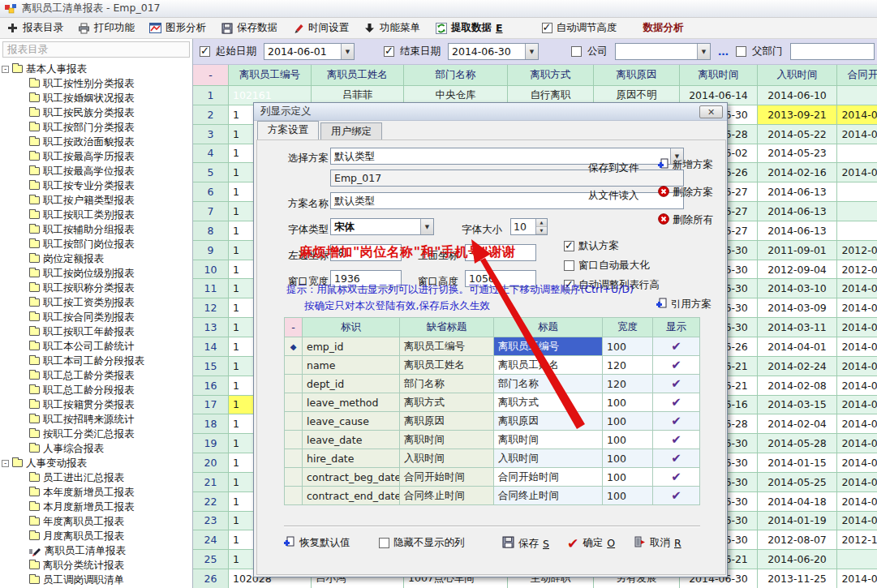 This screenshot has width=877, height=588. What do you see at coordinates (211, 328) in the screenshot?
I see `grid-cell: 13` at bounding box center [211, 328].